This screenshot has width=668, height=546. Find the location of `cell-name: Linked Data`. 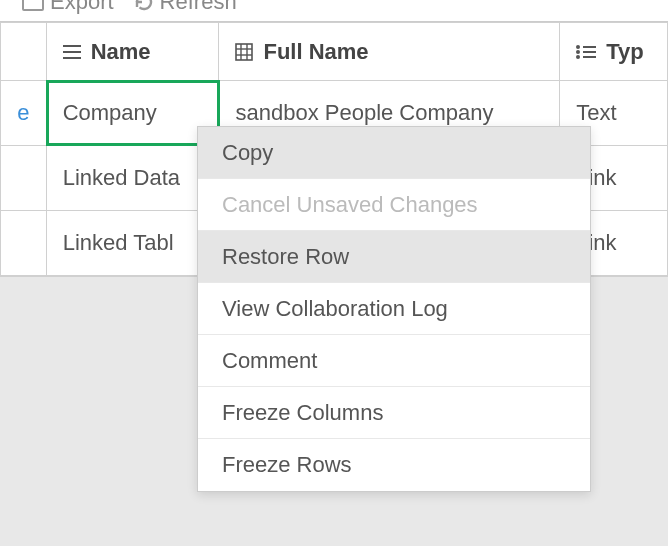

cell-name: Linked Data is located at coordinates (134, 178).